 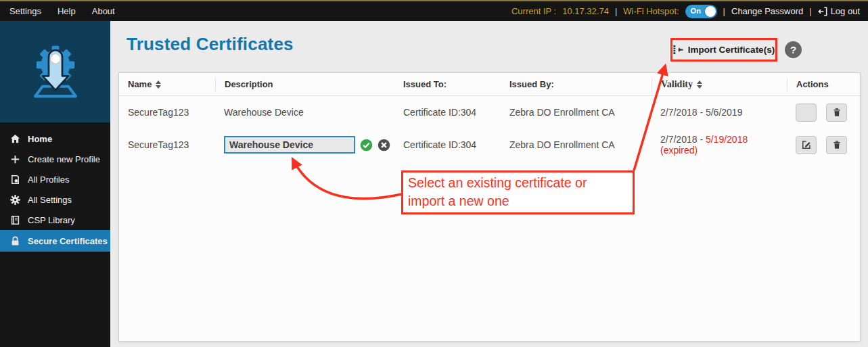 What do you see at coordinates (15, 241) in the screenshot?
I see `lock-icon` at bounding box center [15, 241].